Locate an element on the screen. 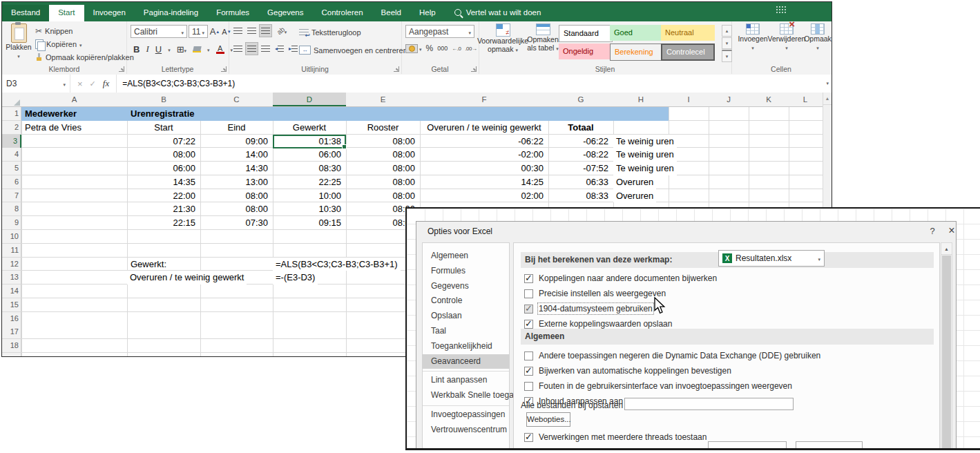  merge-center-button: ↔ Samenvoegen en centreren is located at coordinates (356, 50).